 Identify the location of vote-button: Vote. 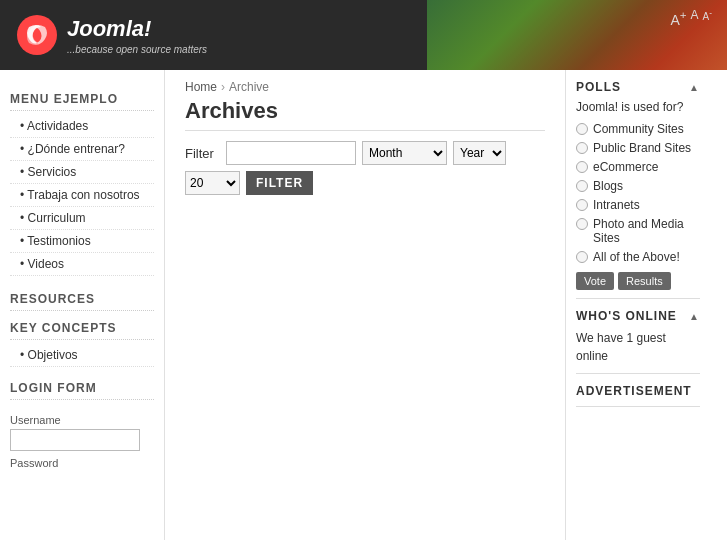
(595, 281).